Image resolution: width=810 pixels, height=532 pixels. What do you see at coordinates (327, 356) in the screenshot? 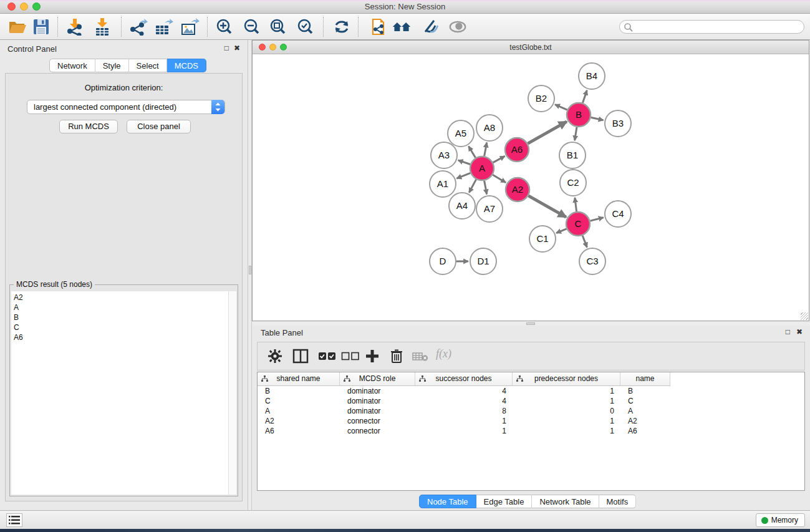
I see `select-all-icon` at bounding box center [327, 356].